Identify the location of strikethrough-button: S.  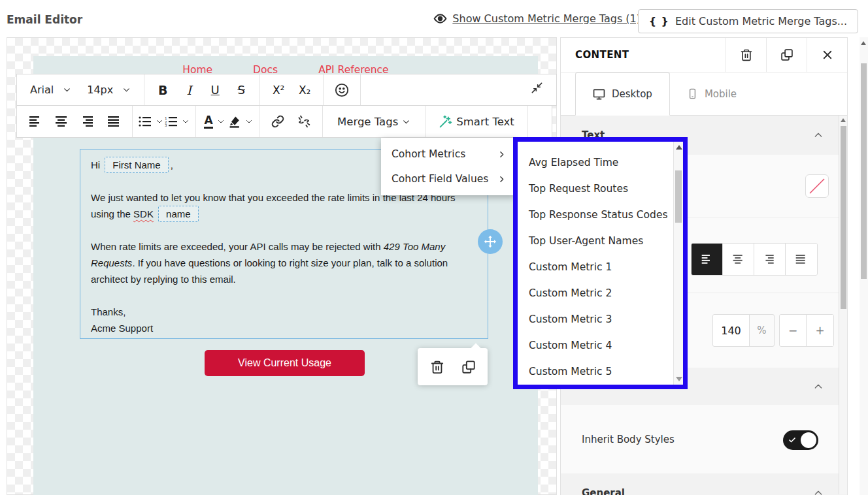
(241, 90).